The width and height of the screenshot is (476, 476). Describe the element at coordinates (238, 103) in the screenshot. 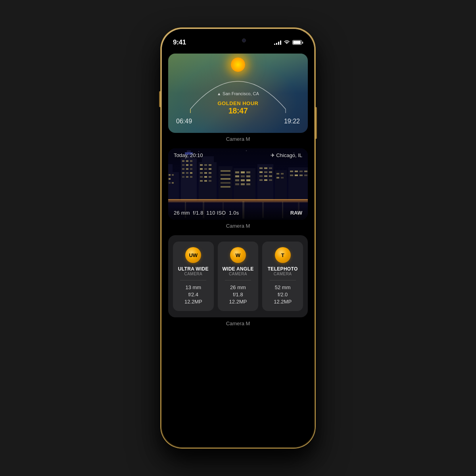

I see `golden-hour-title: GOLDEN HOUR` at that location.